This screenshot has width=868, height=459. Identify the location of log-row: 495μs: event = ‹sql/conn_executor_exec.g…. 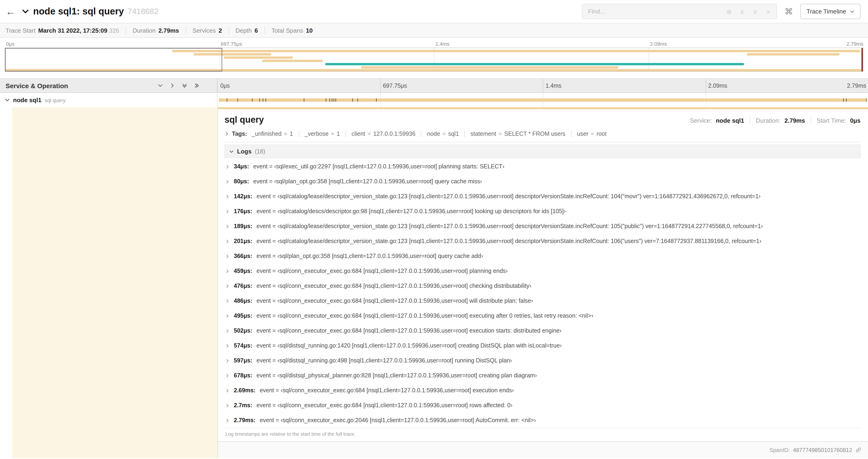
(543, 316).